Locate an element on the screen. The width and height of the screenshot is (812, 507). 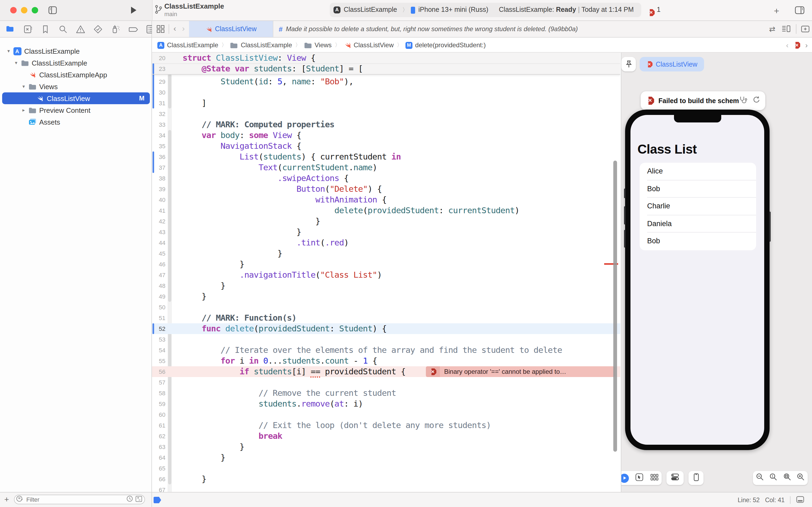
preview-target-pill: ✕ ClassListView is located at coordinates (672, 64).